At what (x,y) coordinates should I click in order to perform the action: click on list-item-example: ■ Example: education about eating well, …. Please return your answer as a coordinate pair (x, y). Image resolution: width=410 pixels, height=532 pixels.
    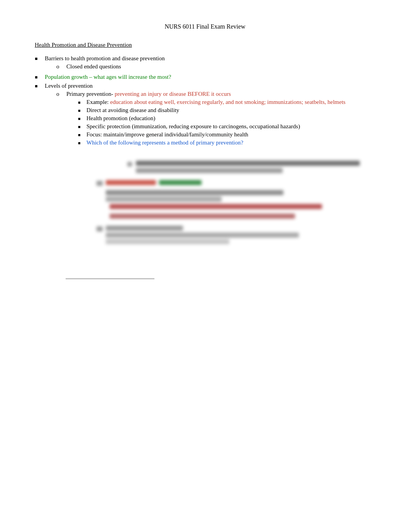
    Looking at the image, I should click on (229, 102).